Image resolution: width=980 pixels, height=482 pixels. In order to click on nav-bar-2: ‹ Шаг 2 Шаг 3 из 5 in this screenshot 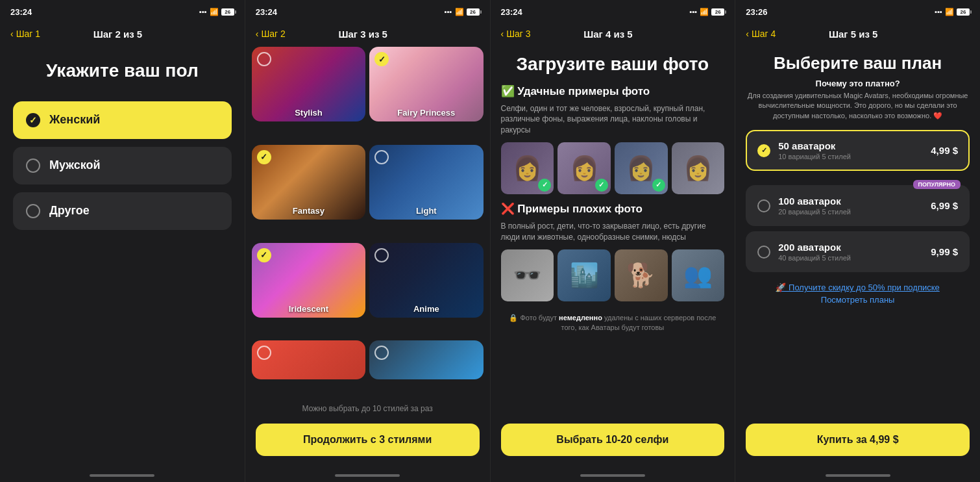, I will do `click(367, 34)`.